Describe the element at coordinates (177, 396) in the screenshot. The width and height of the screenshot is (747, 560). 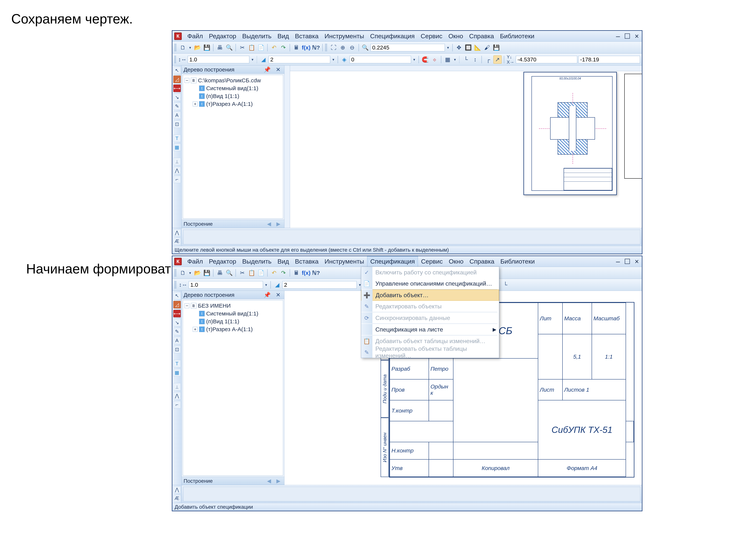
I see `roughness-icon: ⋀` at that location.